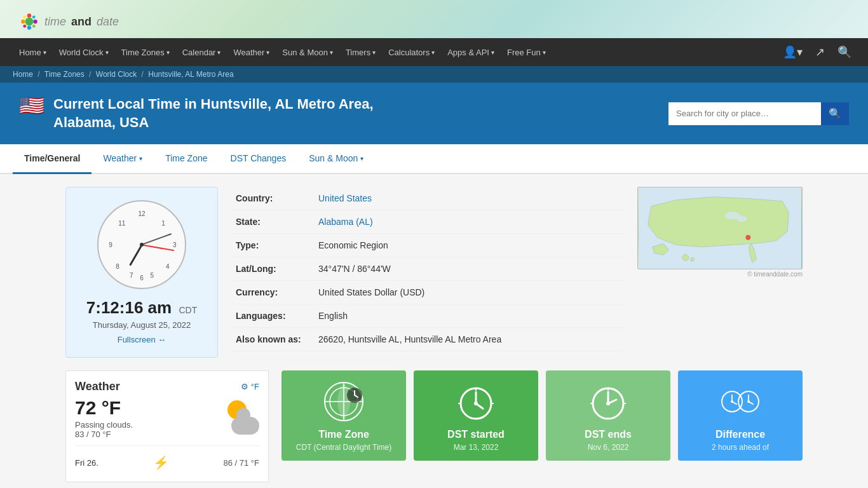 This screenshot has height=488, width=868. I want to click on us-map, so click(720, 228).